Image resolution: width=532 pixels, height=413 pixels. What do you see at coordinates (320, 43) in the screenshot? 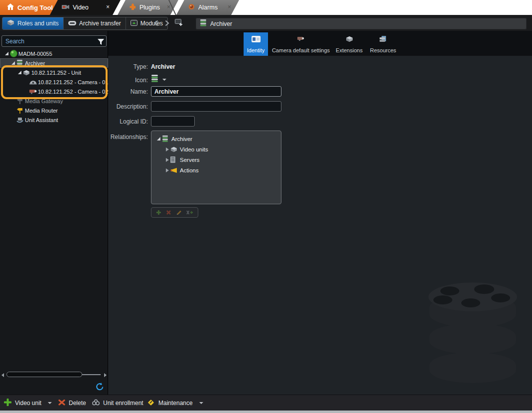
I see `config-tab-strip: Identity Camera default settings Extensi…` at bounding box center [320, 43].